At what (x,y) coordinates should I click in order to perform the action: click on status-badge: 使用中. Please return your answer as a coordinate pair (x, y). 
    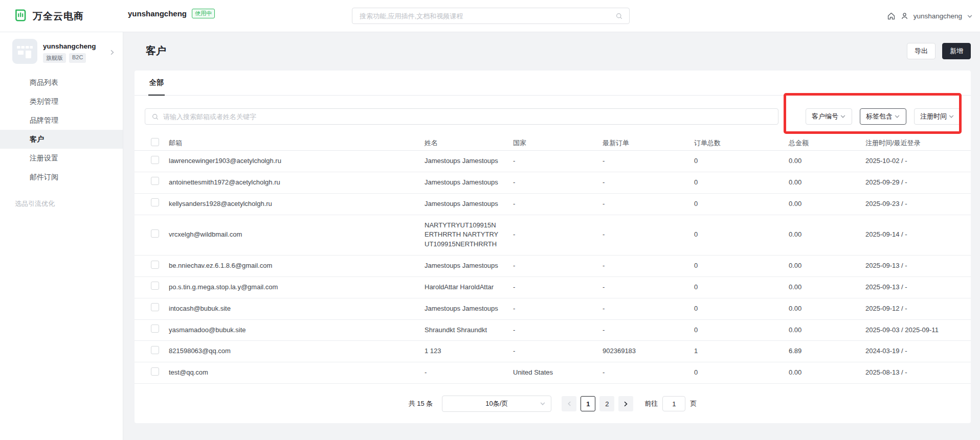
    Looking at the image, I should click on (204, 13).